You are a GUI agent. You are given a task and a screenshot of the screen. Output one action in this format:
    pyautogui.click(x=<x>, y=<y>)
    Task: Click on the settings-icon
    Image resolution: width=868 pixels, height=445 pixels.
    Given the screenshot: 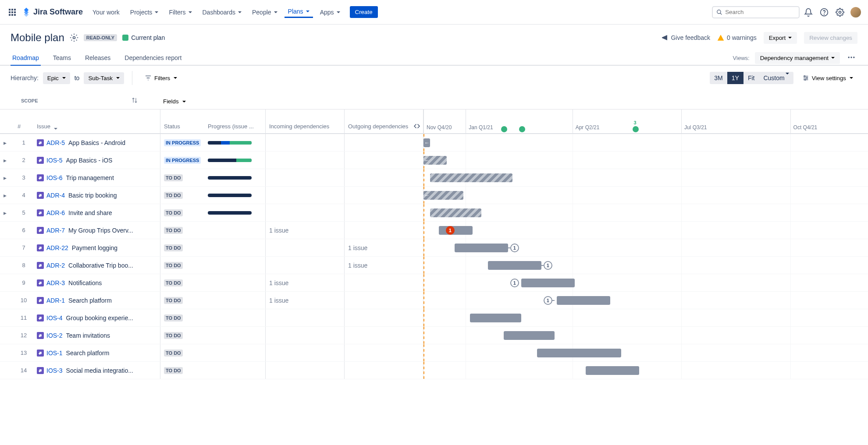 What is the action you would take?
    pyautogui.click(x=840, y=12)
    